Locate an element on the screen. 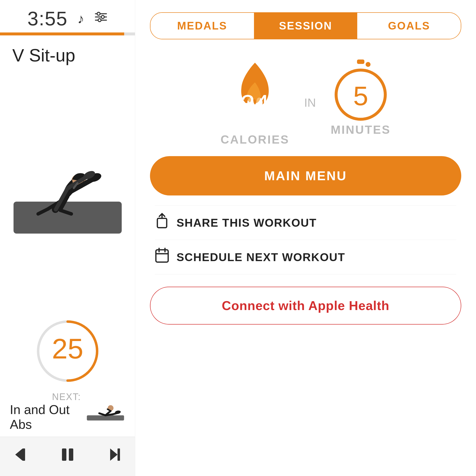  music-icon: ♪ is located at coordinates (81, 19).